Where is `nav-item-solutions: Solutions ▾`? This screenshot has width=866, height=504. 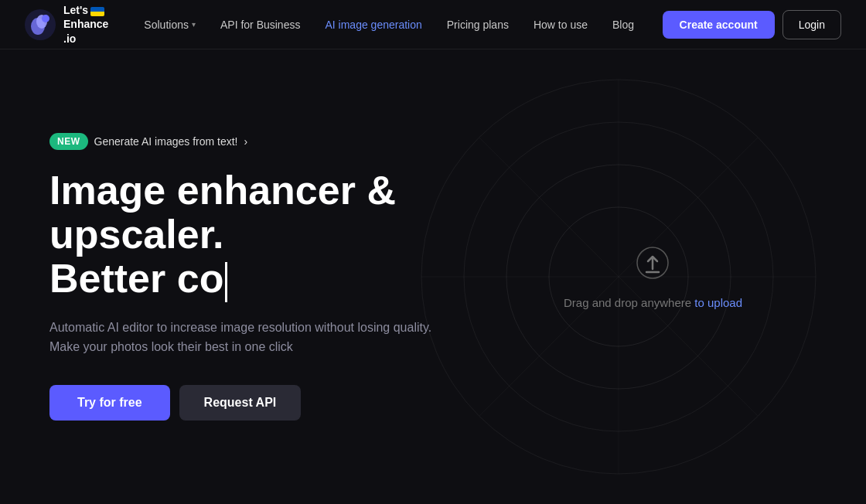
nav-item-solutions: Solutions ▾ is located at coordinates (170, 25).